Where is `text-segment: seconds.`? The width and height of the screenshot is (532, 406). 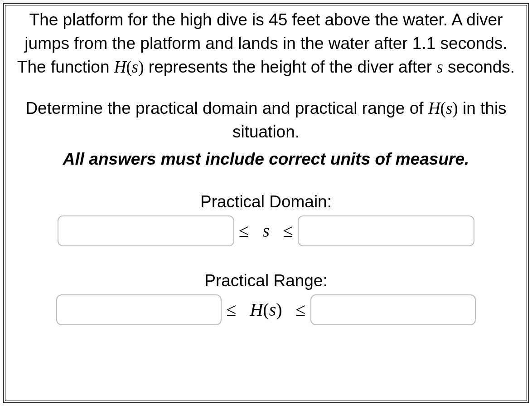
text-segment: seconds. is located at coordinates (479, 67).